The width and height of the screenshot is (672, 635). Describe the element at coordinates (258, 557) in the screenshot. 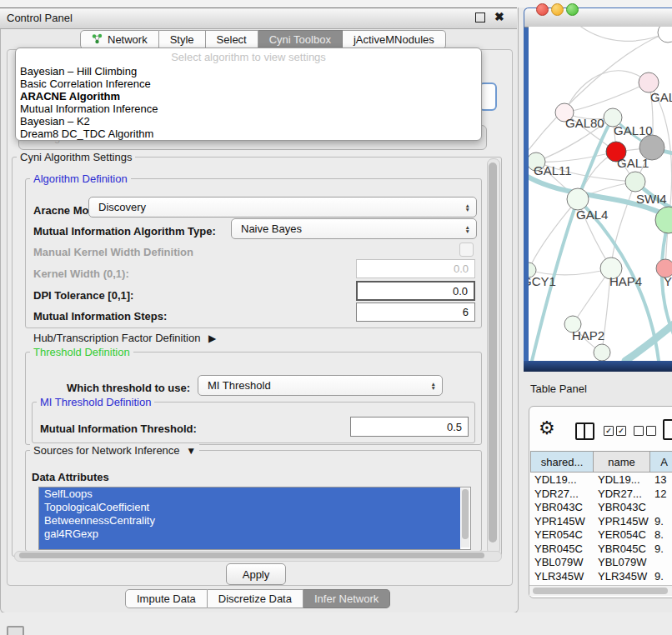

I see `settings-horizontal-scrollbar` at that location.